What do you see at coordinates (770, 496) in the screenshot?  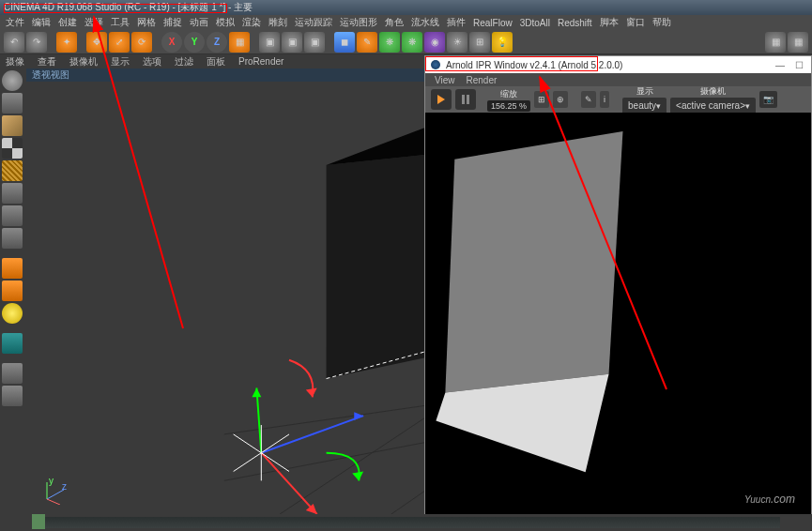 I see `watermark: Yuucn.com` at bounding box center [770, 496].